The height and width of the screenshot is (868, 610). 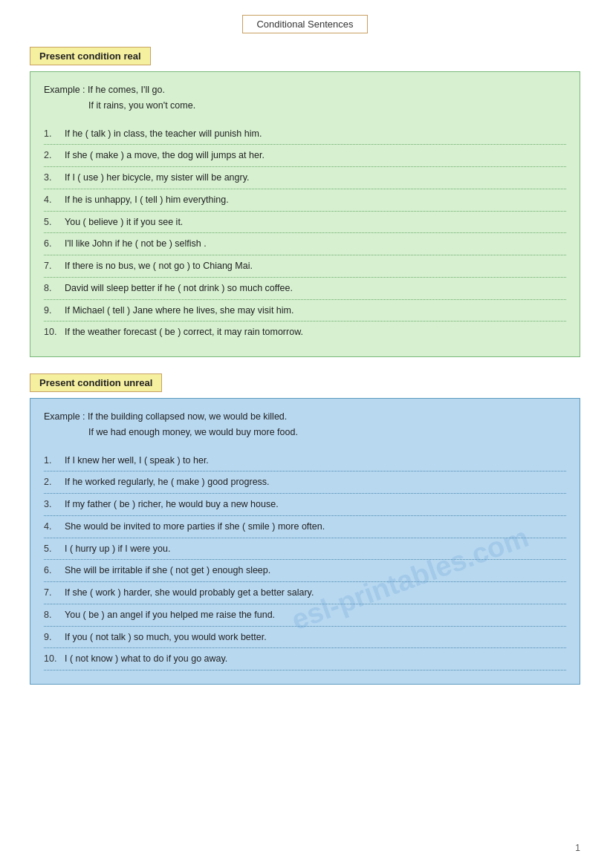 I want to click on item-text: If you ( not talk ) so much, you would w…, so click(x=315, y=637).